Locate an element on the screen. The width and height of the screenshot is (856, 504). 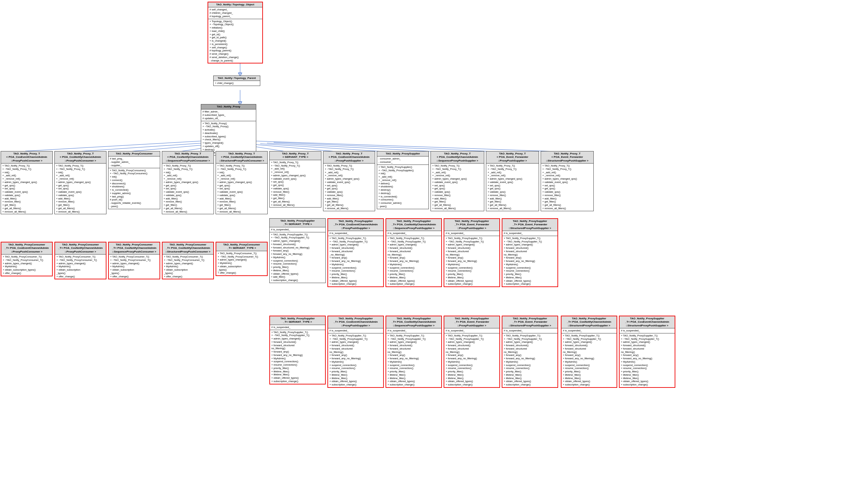
bottom-5-box: TAO_Notify_ProxySupplier_T< POA_Event_Fo… is located at coordinates (530, 352).